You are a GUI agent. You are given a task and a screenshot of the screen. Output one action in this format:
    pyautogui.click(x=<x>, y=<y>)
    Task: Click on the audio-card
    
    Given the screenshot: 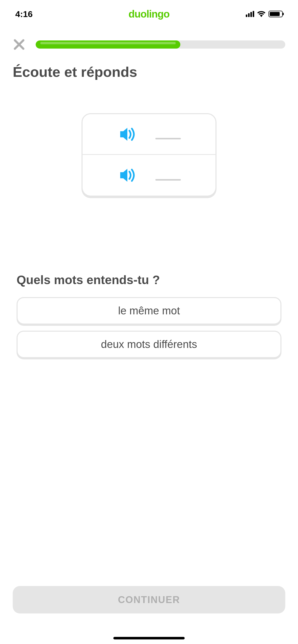 What is the action you would take?
    pyautogui.click(x=149, y=155)
    